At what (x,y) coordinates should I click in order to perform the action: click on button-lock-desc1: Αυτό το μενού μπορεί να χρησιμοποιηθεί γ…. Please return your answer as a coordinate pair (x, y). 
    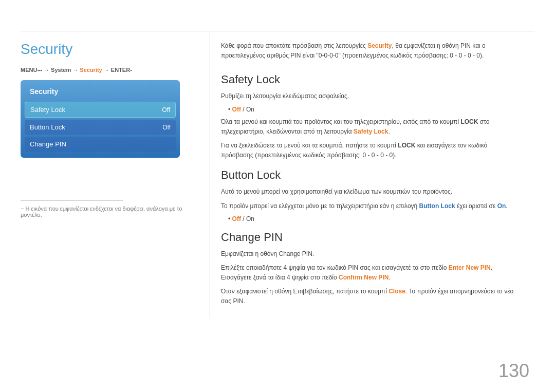
    Looking at the image, I should click on (370, 192).